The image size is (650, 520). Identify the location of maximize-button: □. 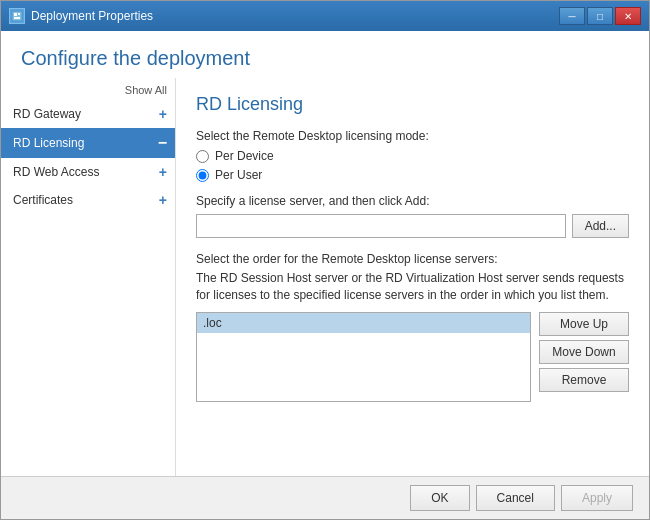
(600, 16).